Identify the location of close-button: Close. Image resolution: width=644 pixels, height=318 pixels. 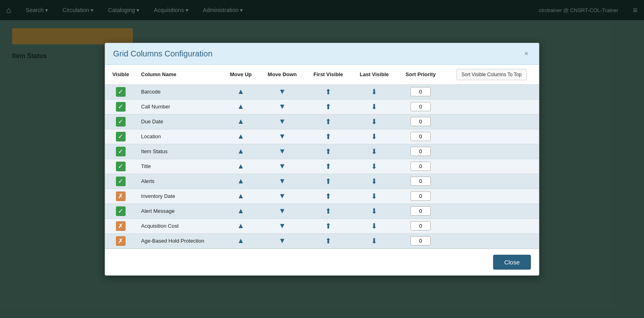
(512, 262).